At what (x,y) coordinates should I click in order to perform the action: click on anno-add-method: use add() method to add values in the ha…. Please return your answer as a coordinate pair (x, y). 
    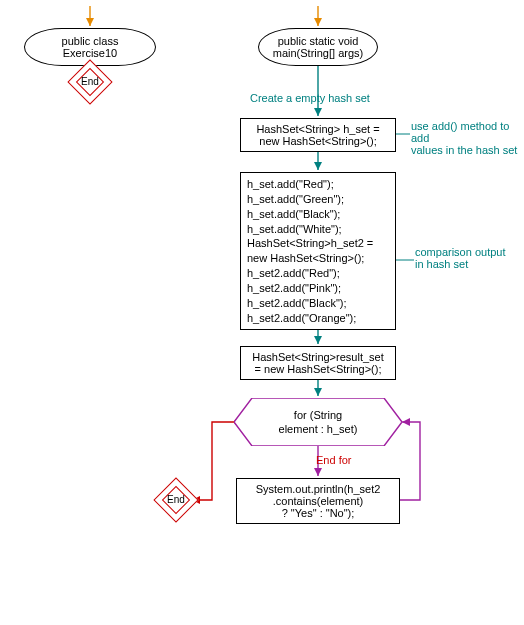
    Looking at the image, I should click on (468, 138).